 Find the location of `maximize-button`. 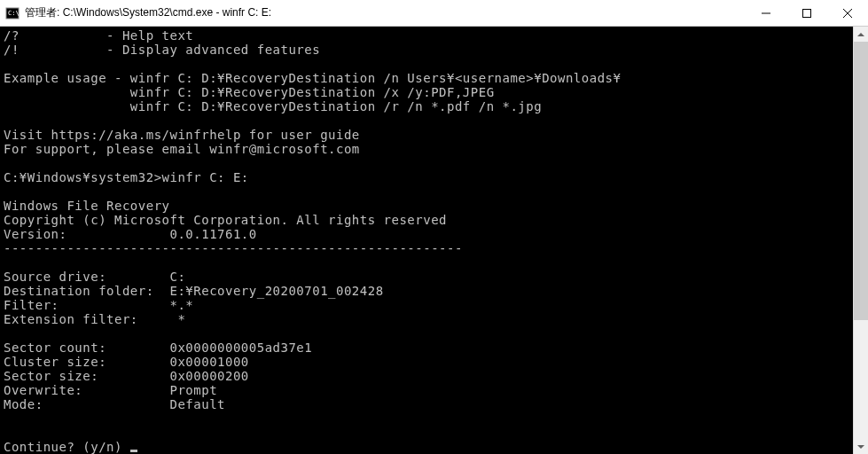

maximize-button is located at coordinates (807, 12).